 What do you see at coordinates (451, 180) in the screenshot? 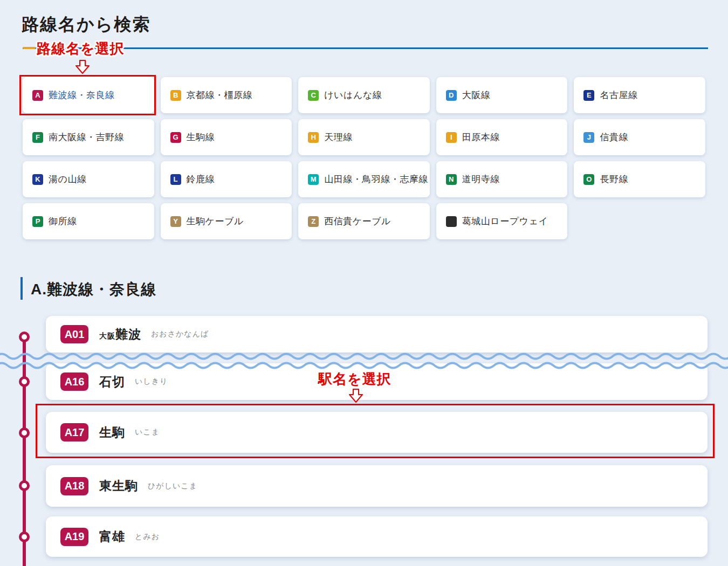
I see `line-badge-icon: N` at bounding box center [451, 180].